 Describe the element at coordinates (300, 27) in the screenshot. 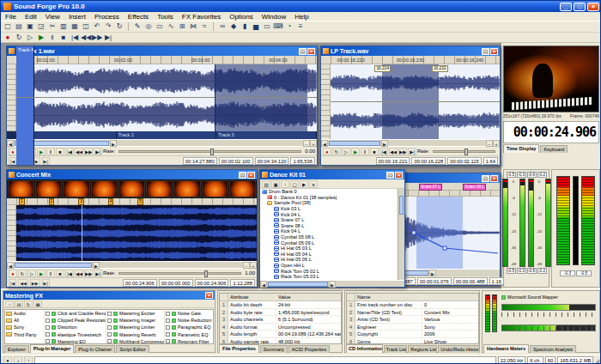

I see `mixer-icon: ≡` at that location.